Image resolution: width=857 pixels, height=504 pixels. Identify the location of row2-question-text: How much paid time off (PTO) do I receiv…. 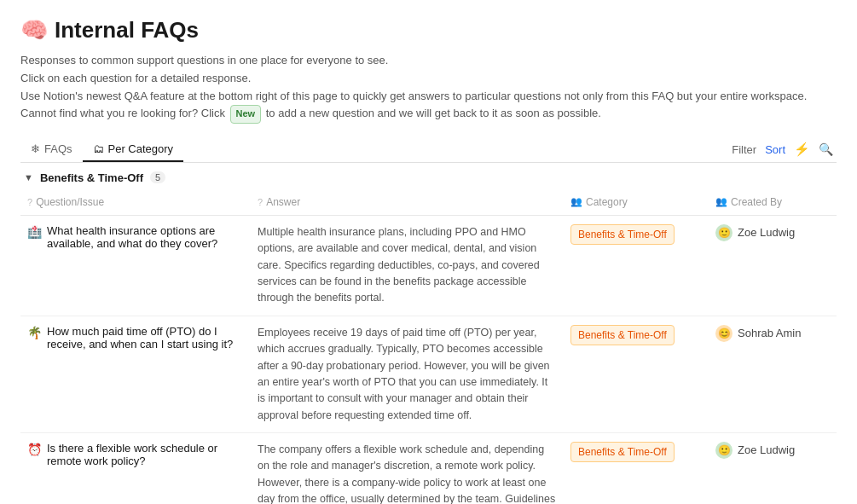
(145, 338).